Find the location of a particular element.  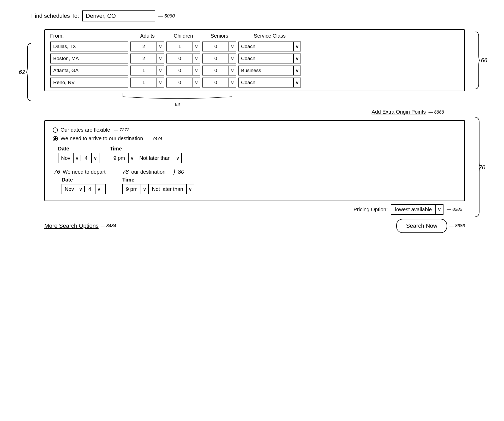

service-class-select-3: Business ∨ is located at coordinates (270, 71).